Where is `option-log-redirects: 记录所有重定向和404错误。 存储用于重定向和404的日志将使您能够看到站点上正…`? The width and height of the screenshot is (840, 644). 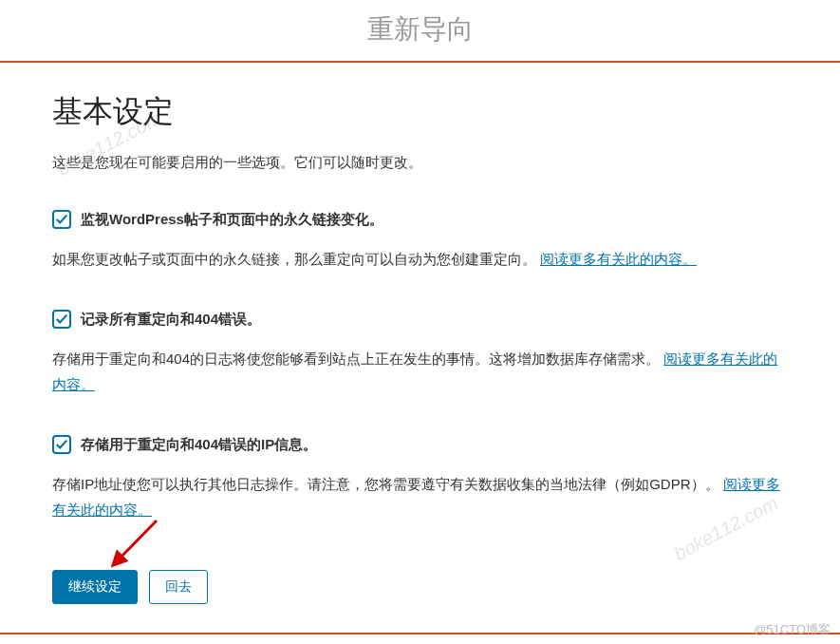 option-log-redirects: 记录所有重定向和404错误。 存储用于重定向和404的日志将使您能够看到站点上正… is located at coordinates (420, 353).